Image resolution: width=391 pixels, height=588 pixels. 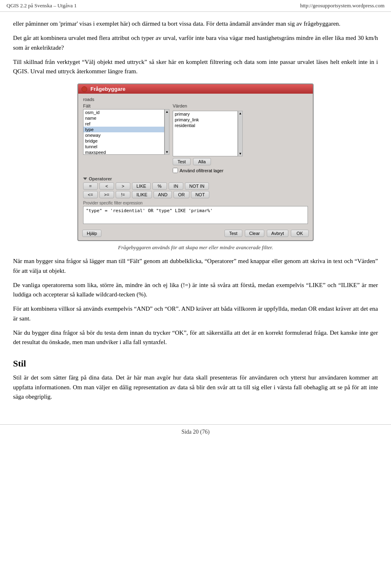 What do you see at coordinates (300, 233) in the screenshot?
I see `ok-button: OK` at bounding box center [300, 233].